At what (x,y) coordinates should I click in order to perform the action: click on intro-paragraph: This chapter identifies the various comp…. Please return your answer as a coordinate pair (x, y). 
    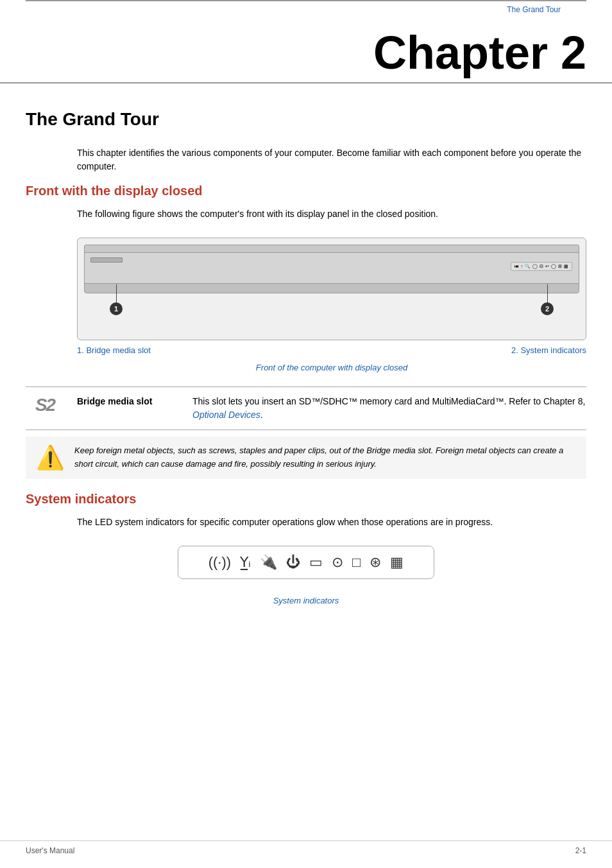
    Looking at the image, I should click on (306, 160).